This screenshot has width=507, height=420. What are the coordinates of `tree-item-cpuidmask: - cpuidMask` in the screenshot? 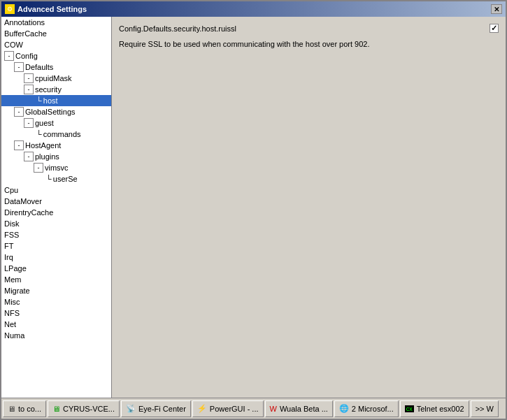 It's located at (56, 78).